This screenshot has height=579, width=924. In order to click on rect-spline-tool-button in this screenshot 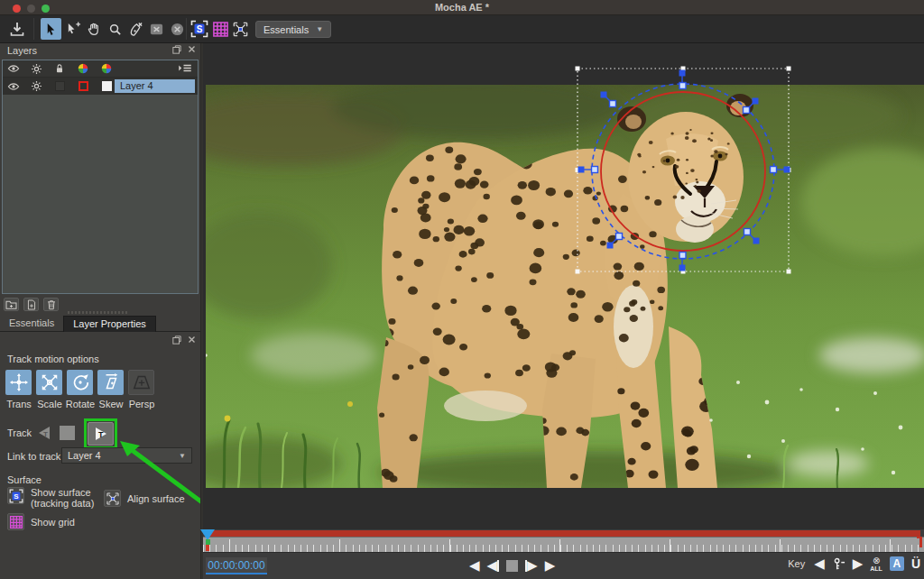, I will do `click(157, 29)`.